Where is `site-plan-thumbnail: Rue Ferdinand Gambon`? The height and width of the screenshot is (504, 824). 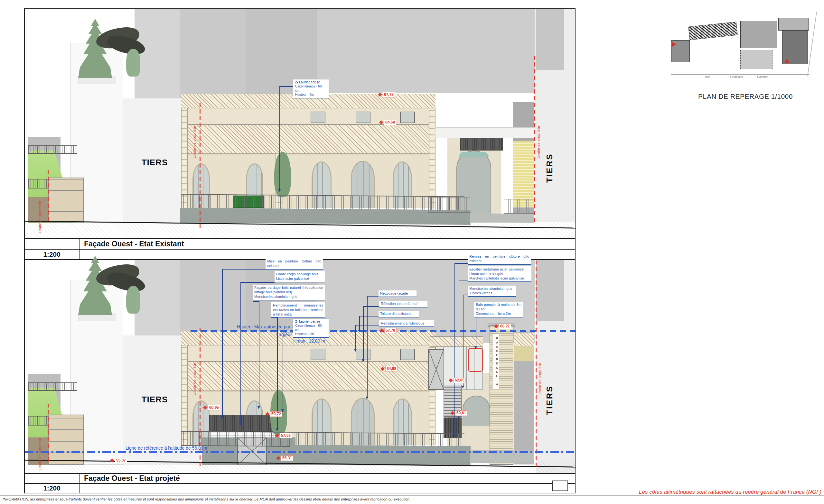
site-plan-thumbnail: Rue Ferdinand Gambon is located at coordinates (745, 46).